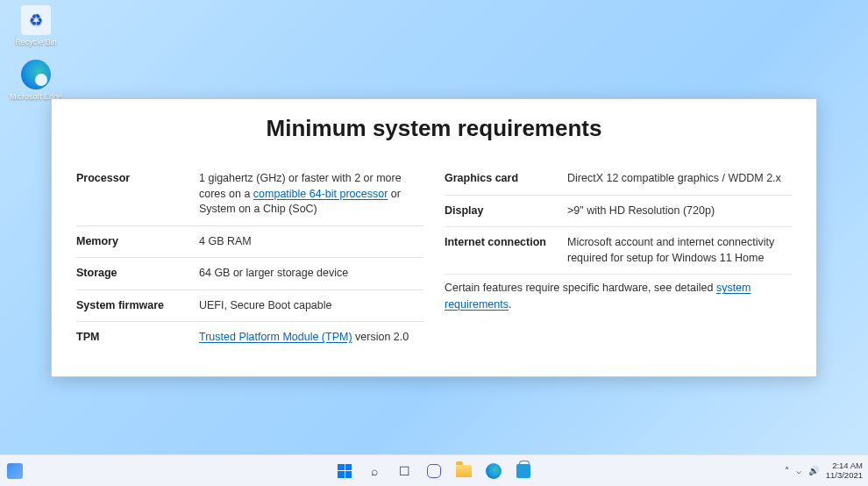 The image size is (868, 486). Describe the element at coordinates (506, 211) in the screenshot. I see `requirement-label: Display` at that location.